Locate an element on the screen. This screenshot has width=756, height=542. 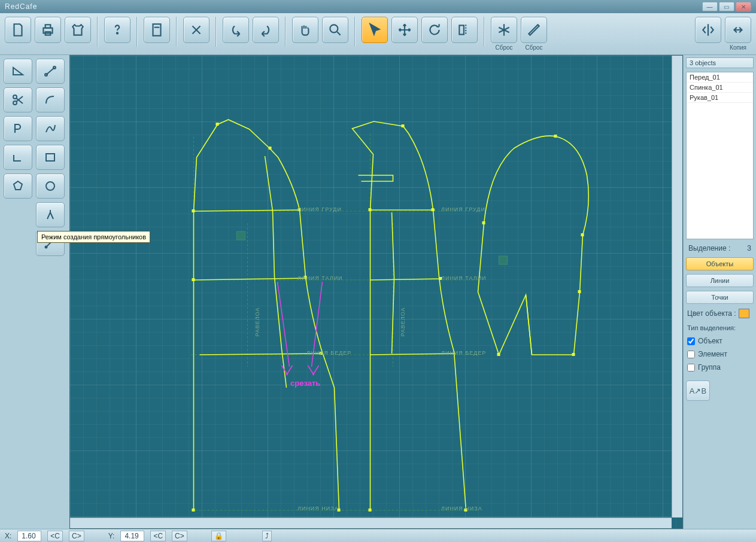
circle-tool is located at coordinates (50, 186).